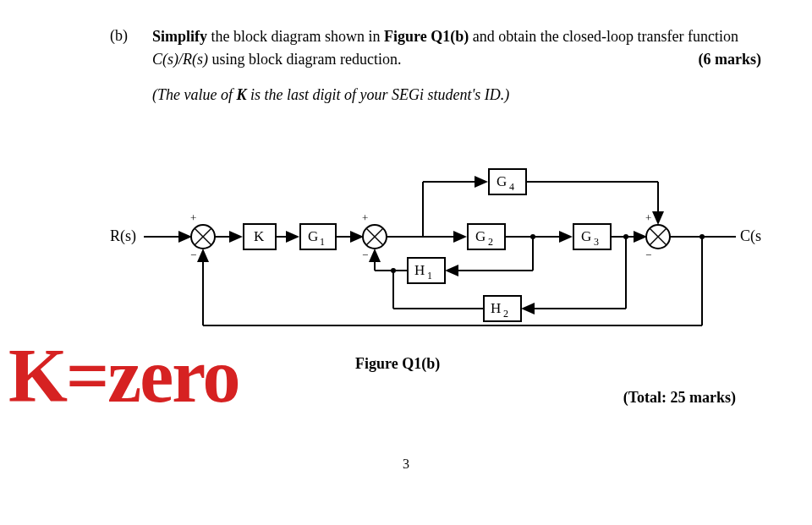 This screenshot has width=812, height=525. I want to click on block-h2-sub: 2, so click(506, 314).